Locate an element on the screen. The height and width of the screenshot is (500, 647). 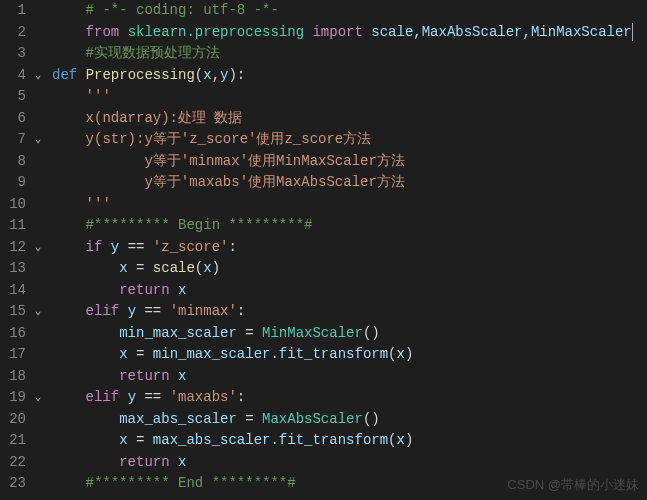
token: return is located at coordinates (144, 462).